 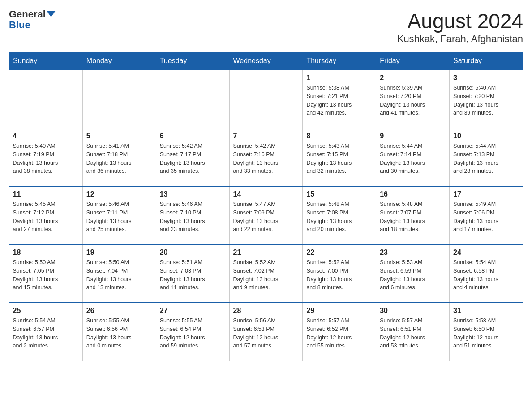 I want to click on header-sunday: Sunday, so click(x=46, y=61).